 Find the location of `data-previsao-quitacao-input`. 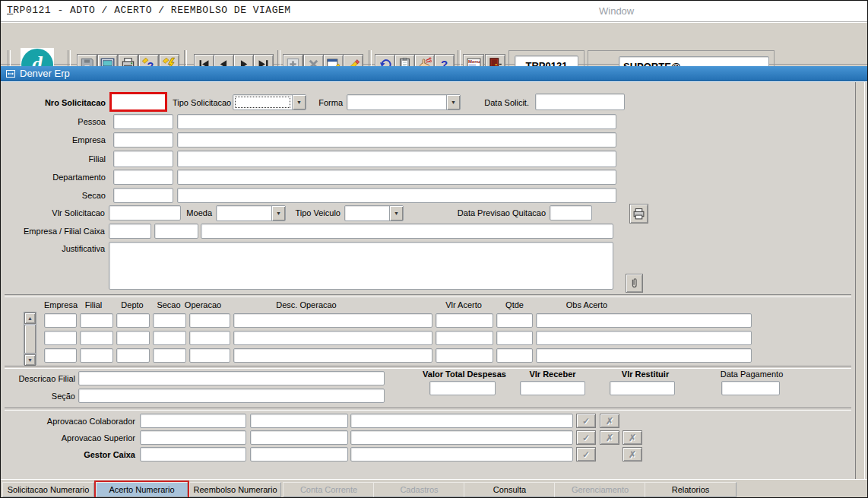

data-previsao-quitacao-input is located at coordinates (571, 213).